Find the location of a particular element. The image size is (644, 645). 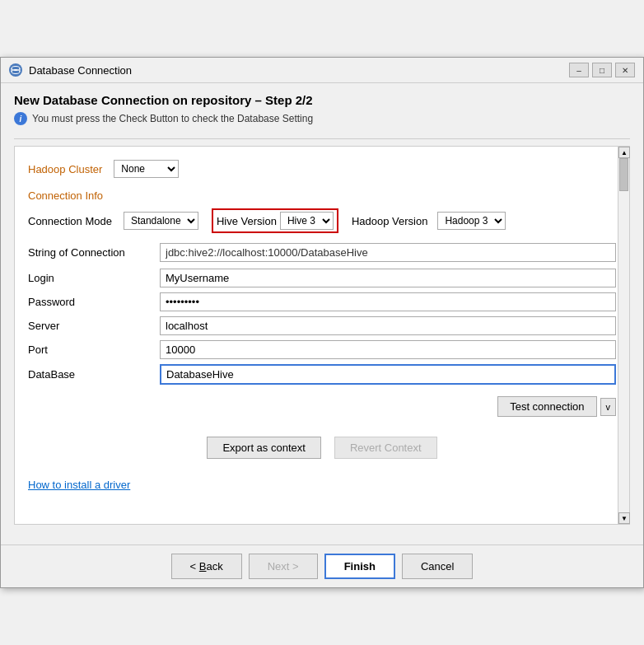

port-input is located at coordinates (388, 349).